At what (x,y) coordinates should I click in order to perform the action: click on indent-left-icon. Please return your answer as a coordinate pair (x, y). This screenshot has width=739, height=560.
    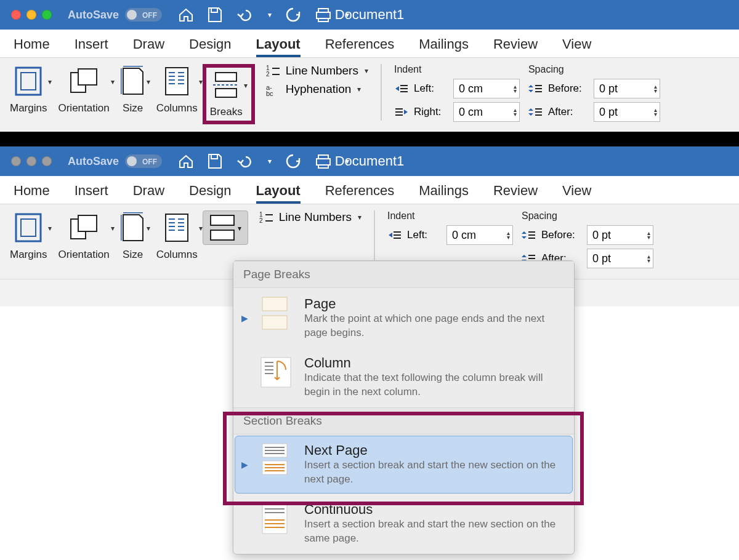
    Looking at the image, I should click on (394, 235).